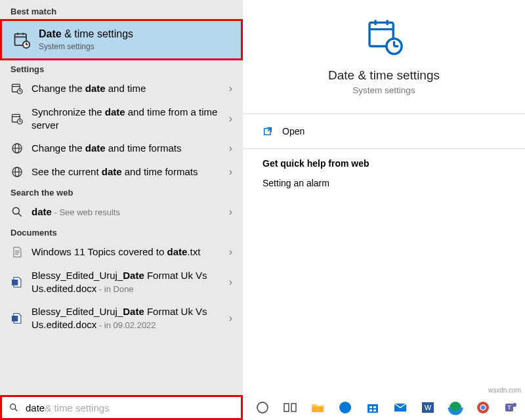 The image size is (525, 420). What do you see at coordinates (384, 75) in the screenshot?
I see `preview-title: Date & time settings` at bounding box center [384, 75].